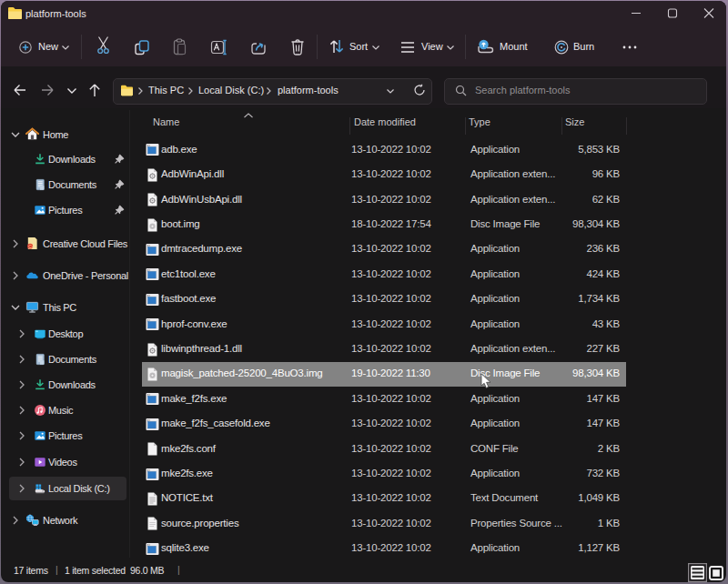  Describe the element at coordinates (31, 247) in the screenshot. I see `svg-text: Cc` at that location.